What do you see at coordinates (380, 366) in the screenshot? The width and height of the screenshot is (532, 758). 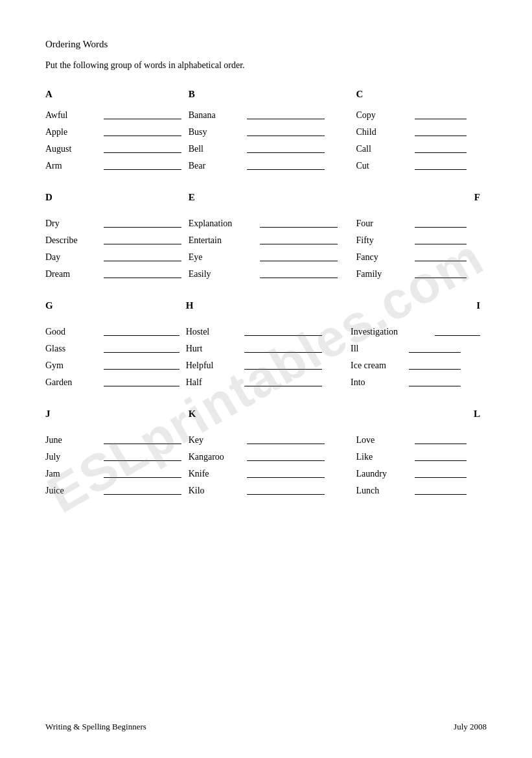 I see `word-label: Ice cream` at bounding box center [380, 366].